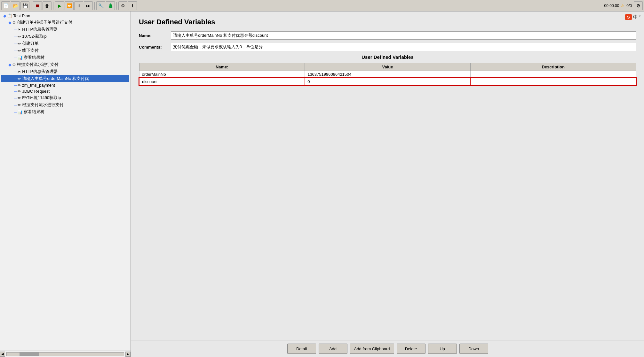 This screenshot has width=644, height=357. Describe the element at coordinates (128, 354) in the screenshot. I see `scroll-right-btn: ▶` at that location.